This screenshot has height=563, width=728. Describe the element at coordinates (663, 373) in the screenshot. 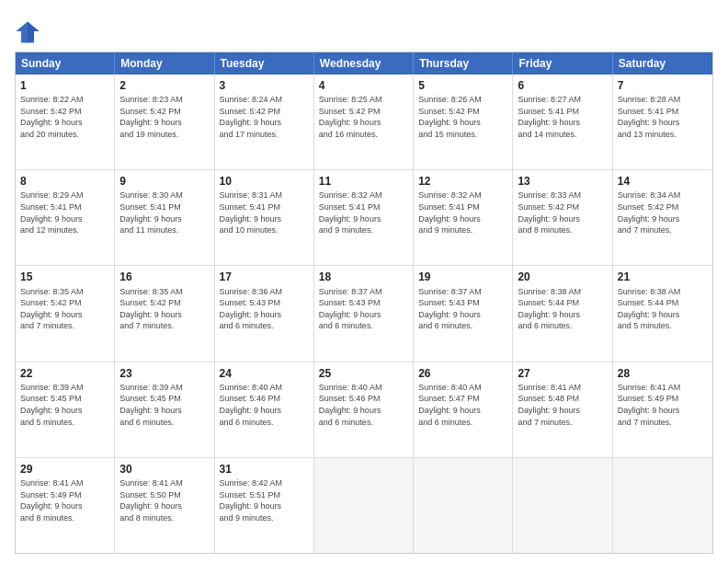

I see `day-number: 28` at that location.